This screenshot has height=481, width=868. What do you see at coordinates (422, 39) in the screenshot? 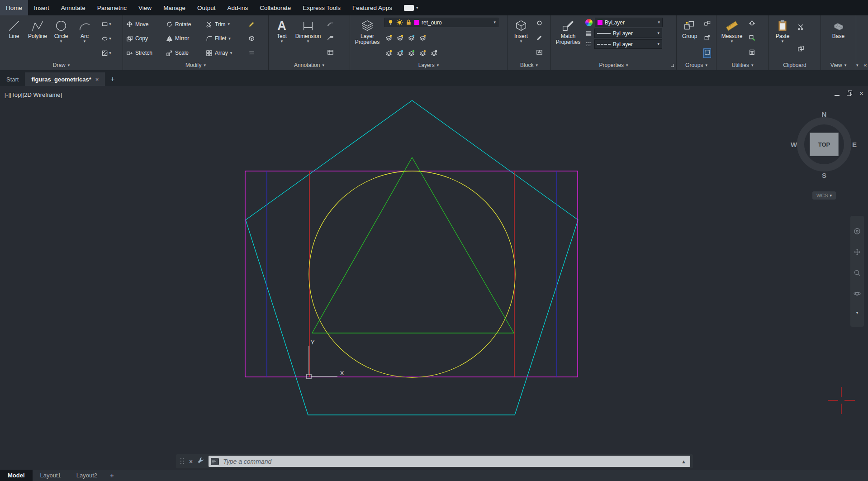
I see `layer-lock-button` at bounding box center [422, 39].